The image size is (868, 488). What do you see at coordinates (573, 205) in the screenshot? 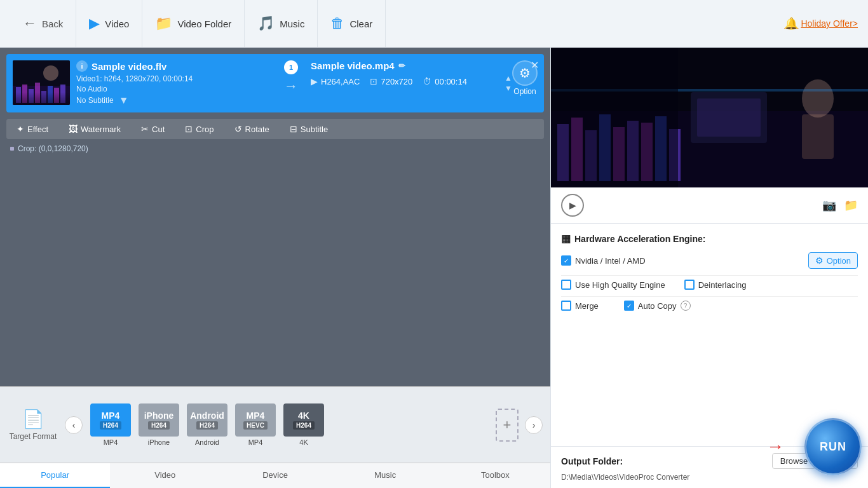
I see `play-button: ▶` at bounding box center [573, 205].